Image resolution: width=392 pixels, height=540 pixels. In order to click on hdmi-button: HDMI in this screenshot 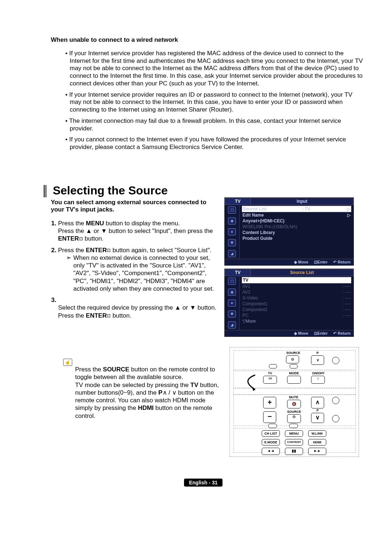, I will do `click(317, 442)`.